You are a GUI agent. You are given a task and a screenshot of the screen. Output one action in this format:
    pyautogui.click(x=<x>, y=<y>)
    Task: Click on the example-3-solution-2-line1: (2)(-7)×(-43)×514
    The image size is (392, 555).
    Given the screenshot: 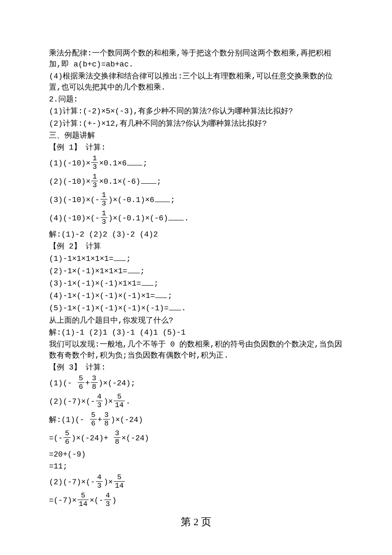 What is the action you would take?
    pyautogui.click(x=196, y=483)
    